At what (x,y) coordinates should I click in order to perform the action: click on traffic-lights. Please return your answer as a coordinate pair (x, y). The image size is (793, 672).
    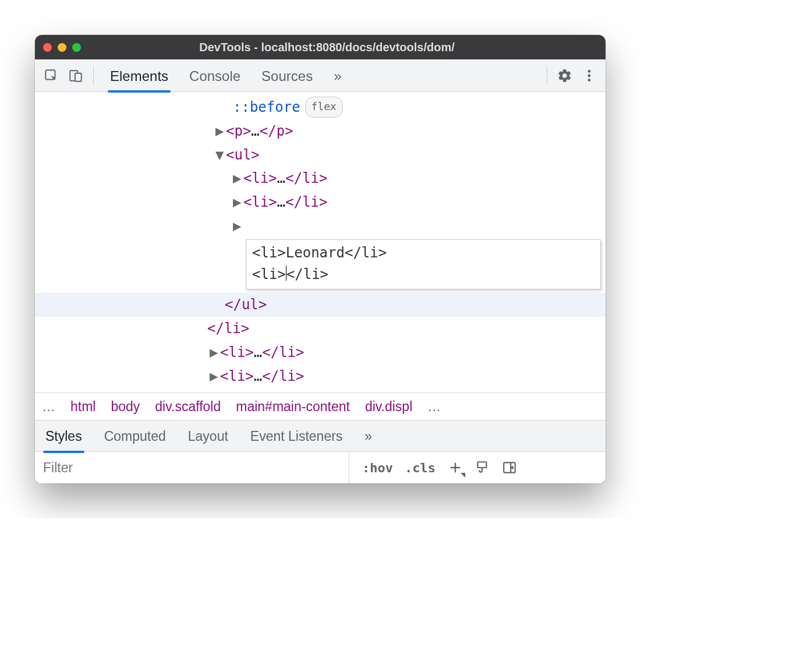
    Looking at the image, I should click on (62, 48).